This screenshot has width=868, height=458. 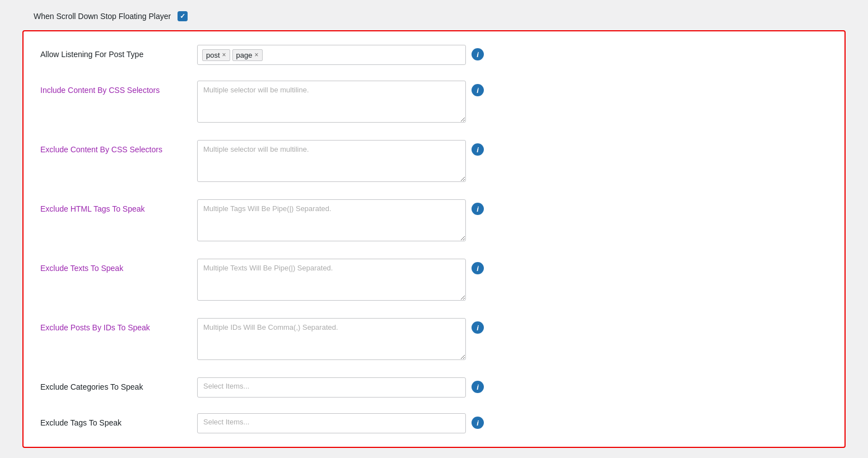 What do you see at coordinates (434, 423) in the screenshot?
I see `setting-row-exclude-tags: Exclude Tags To SpeakSelect Items...i` at bounding box center [434, 423].